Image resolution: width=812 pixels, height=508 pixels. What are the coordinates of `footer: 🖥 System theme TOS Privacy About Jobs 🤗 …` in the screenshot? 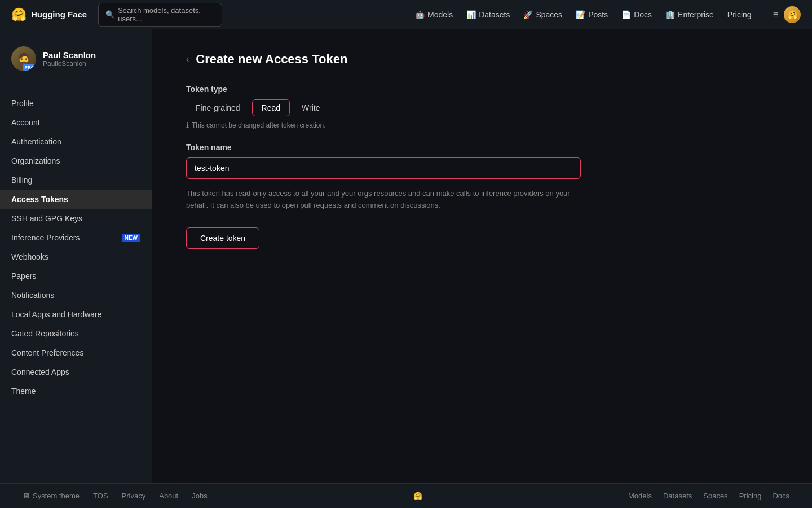 It's located at (406, 496).